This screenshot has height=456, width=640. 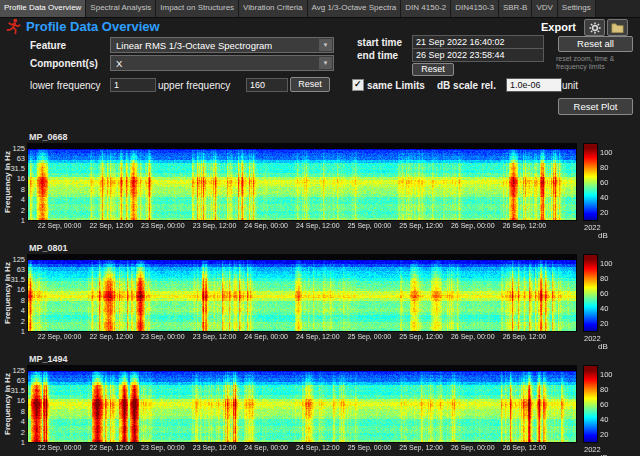 What do you see at coordinates (421, 448) in the screenshot?
I see `x-axis-tick-label: 25 Sep, 12:00` at bounding box center [421, 448].